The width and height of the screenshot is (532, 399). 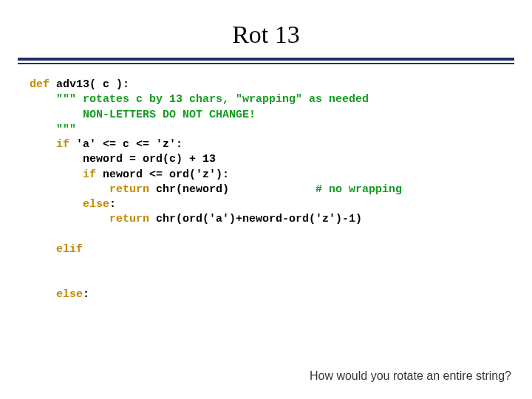 What do you see at coordinates (56, 250) in the screenshot?
I see `kw-elif: elif` at bounding box center [56, 250].